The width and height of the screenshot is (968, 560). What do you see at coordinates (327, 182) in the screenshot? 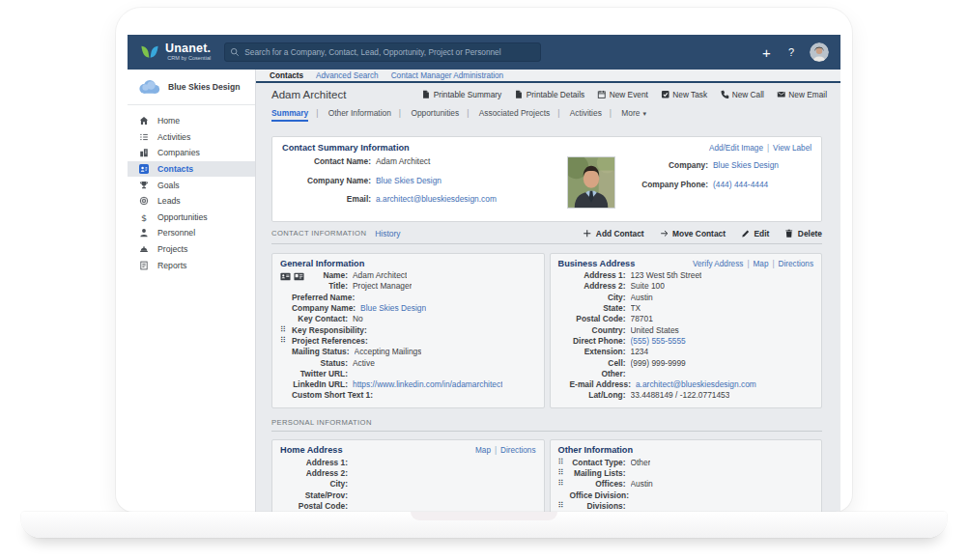
I see `field-label: Company Name:` at bounding box center [327, 182].